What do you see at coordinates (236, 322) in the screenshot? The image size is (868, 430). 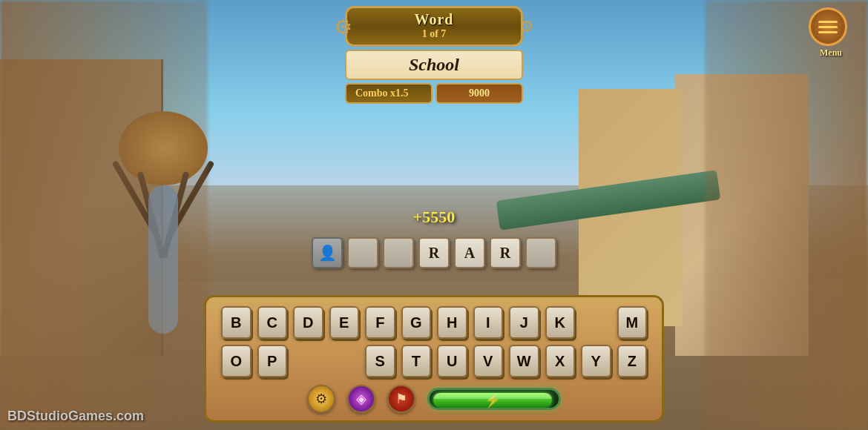 I see `key-B: B` at bounding box center [236, 322].